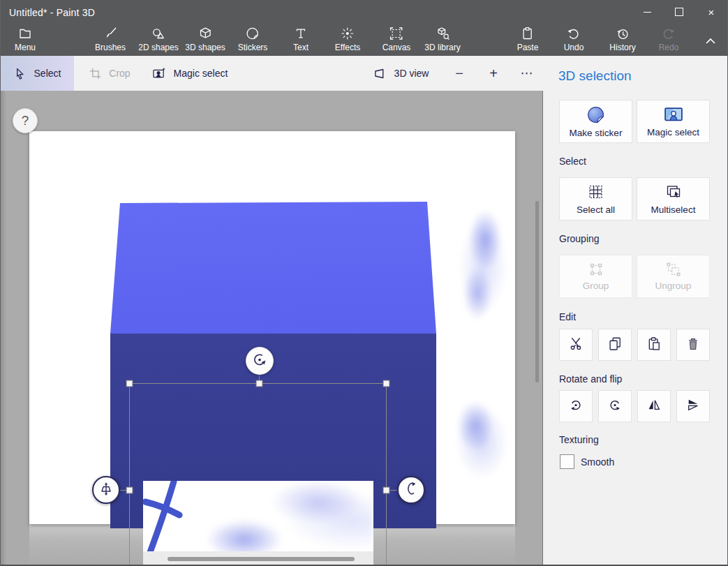 This screenshot has width=728, height=566. I want to click on ribbon-item-paste: Paste, so click(528, 39).